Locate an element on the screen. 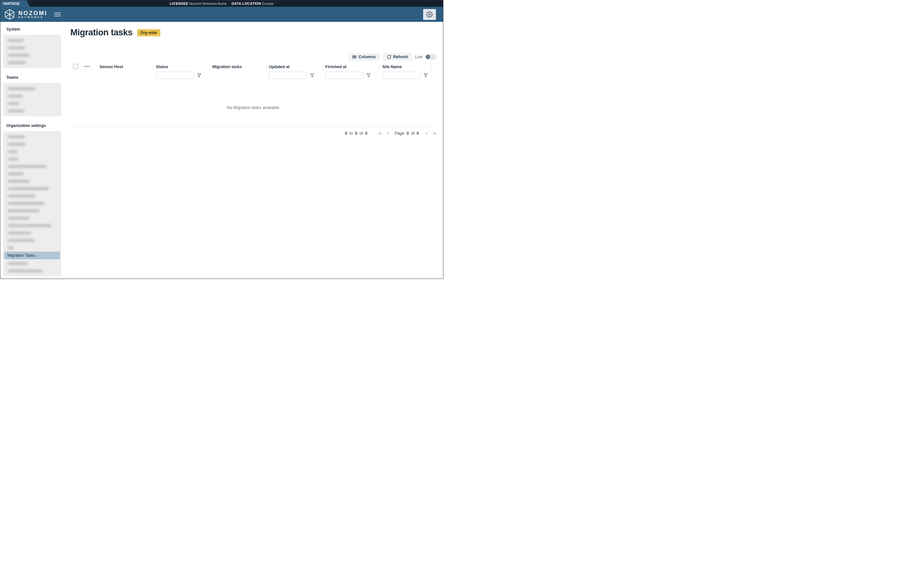  row-actions-column is located at coordinates (89, 65).